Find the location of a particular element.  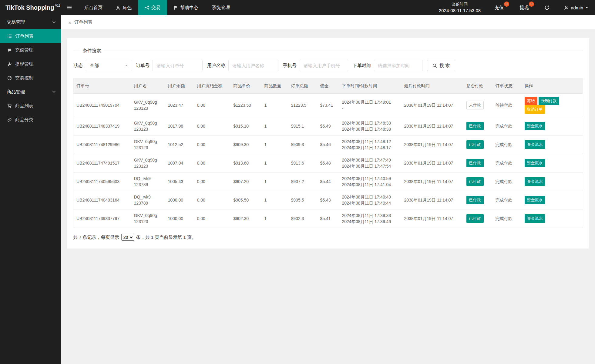

cell-unit-price: $909.30 is located at coordinates (246, 145).